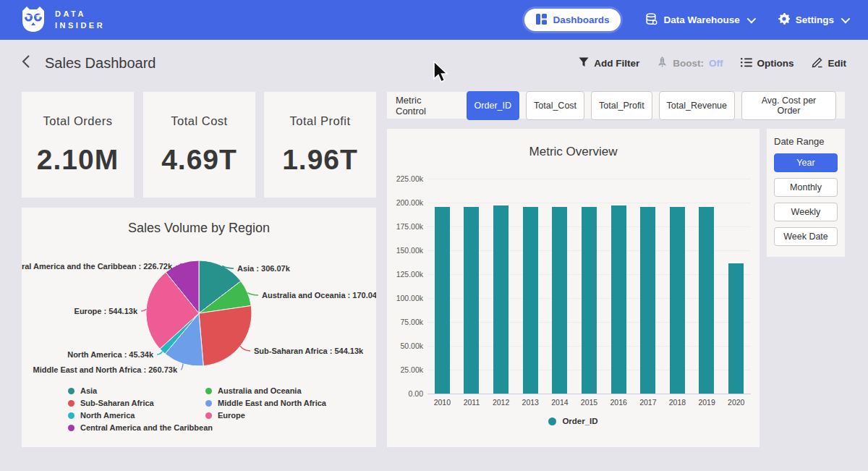 Image resolution: width=868 pixels, height=471 pixels. What do you see at coordinates (690, 64) in the screenshot?
I see `boost-toggle: Boost: Off` at bounding box center [690, 64].